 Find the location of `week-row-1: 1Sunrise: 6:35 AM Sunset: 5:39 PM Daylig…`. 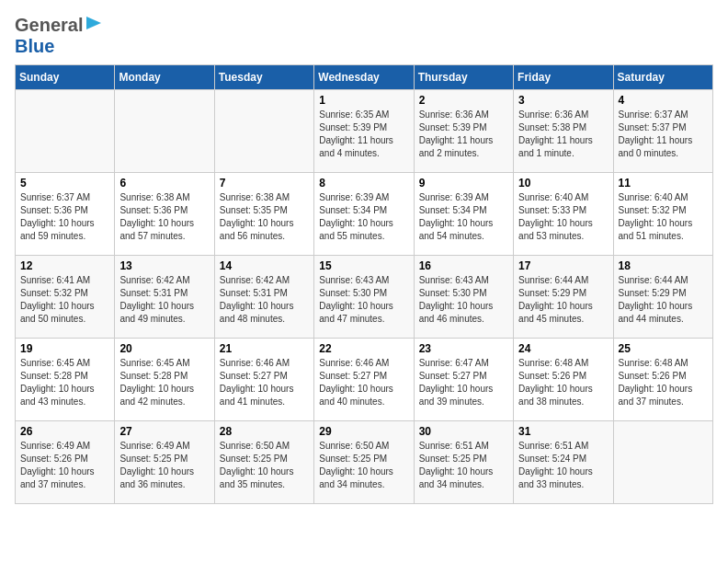

week-row-1: 1Sunrise: 6:35 AM Sunset: 5:39 PM Daylig… is located at coordinates (364, 132).